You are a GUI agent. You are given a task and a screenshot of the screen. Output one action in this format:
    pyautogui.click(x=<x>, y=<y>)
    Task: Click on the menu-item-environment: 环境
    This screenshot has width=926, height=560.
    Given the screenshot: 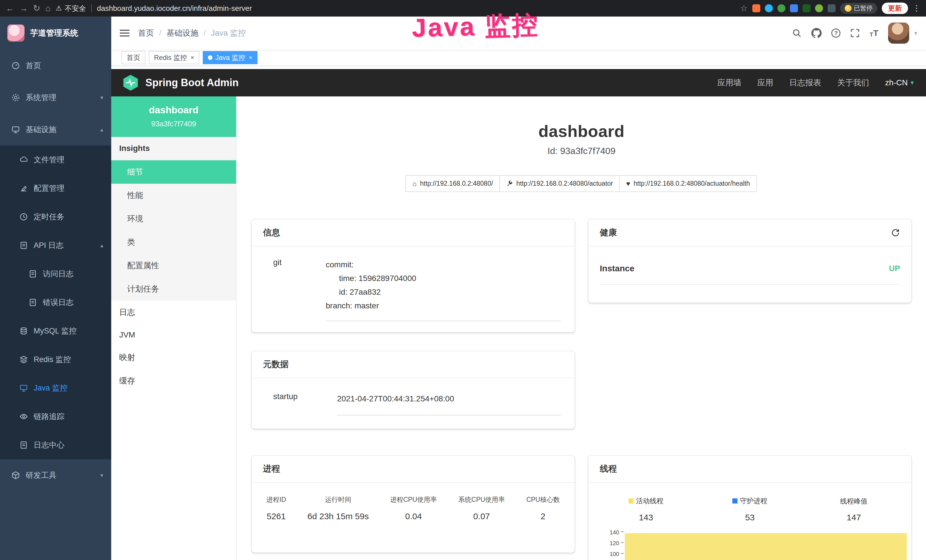 What is the action you would take?
    pyautogui.click(x=174, y=219)
    